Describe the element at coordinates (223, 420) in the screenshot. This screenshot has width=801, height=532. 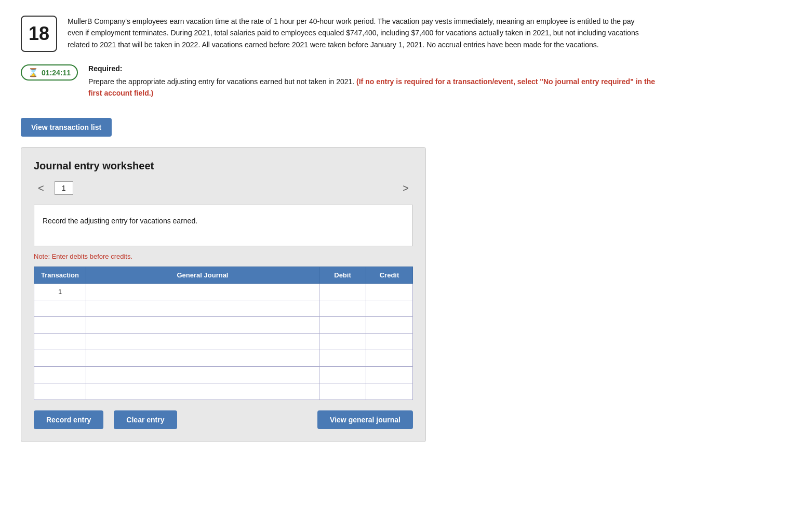
I see `action-buttons: Record entry Clear entry View general jo…` at that location.